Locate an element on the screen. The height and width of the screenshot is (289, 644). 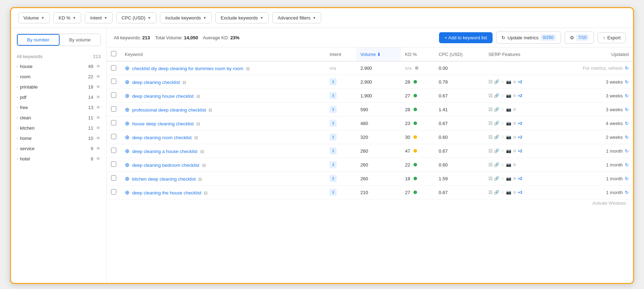
volume-filter: Volume ▼ is located at coordinates (34, 18).